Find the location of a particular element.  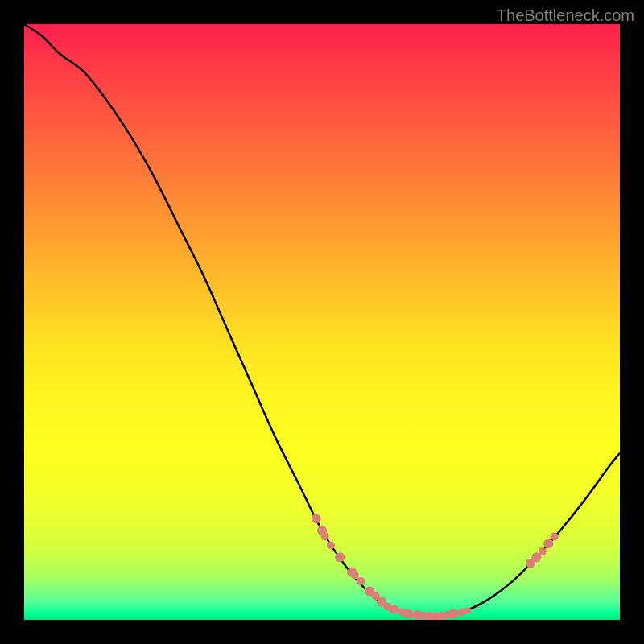

chart-markers is located at coordinates (435, 567).